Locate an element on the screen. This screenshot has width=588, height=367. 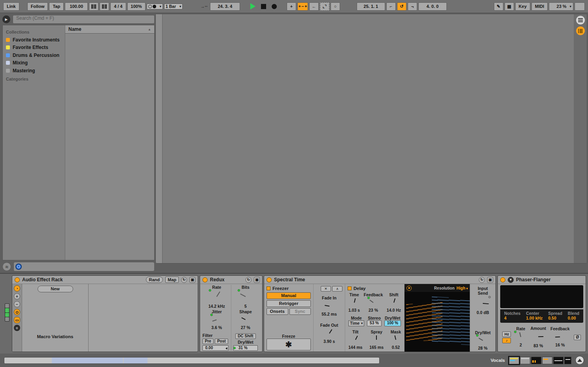
freezer-retrigger-button: Retrigger is located at coordinates (289, 303).